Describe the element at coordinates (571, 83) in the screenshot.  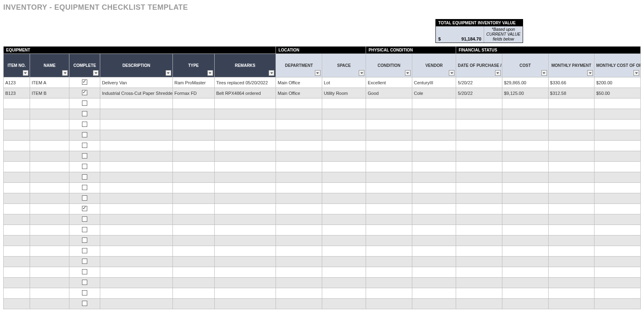
I see `cell-payment: $330.66` at that location.